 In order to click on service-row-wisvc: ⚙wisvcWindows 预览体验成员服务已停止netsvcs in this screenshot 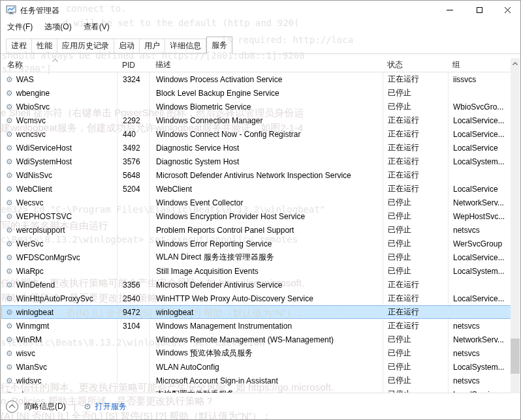, I will do `click(257, 353)`.